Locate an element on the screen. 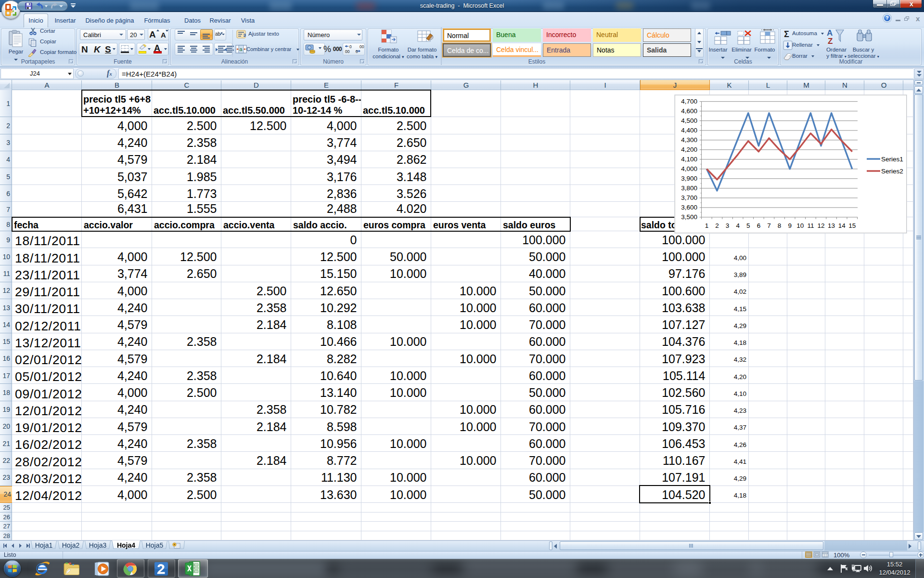 The height and width of the screenshot is (578, 924). svg-text: 5 is located at coordinates (748, 225).